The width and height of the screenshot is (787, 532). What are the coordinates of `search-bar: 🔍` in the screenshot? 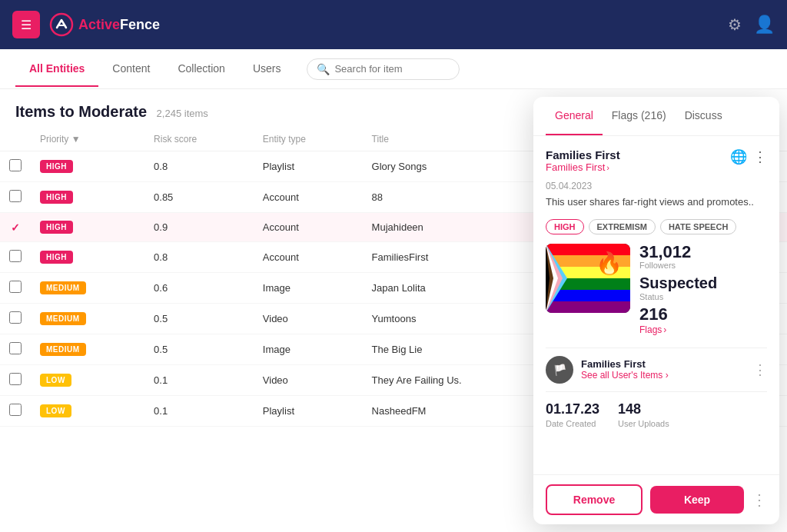 It's located at (383, 69).